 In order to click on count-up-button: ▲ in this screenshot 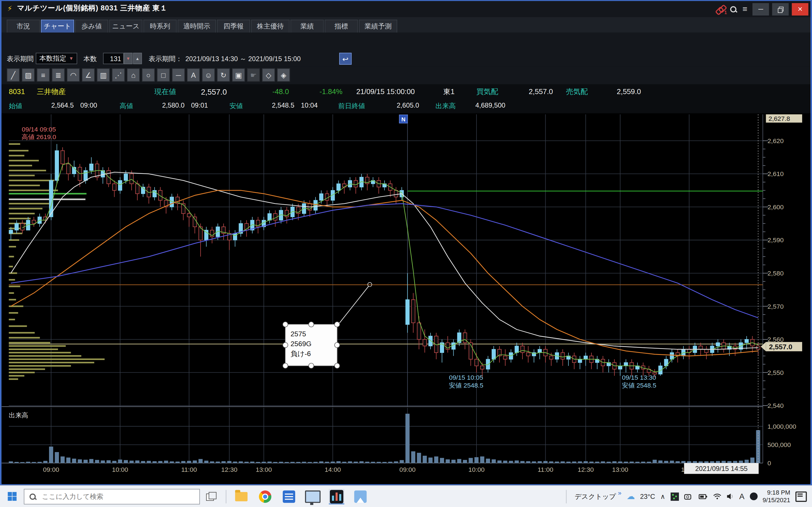, I will do `click(138, 58)`.